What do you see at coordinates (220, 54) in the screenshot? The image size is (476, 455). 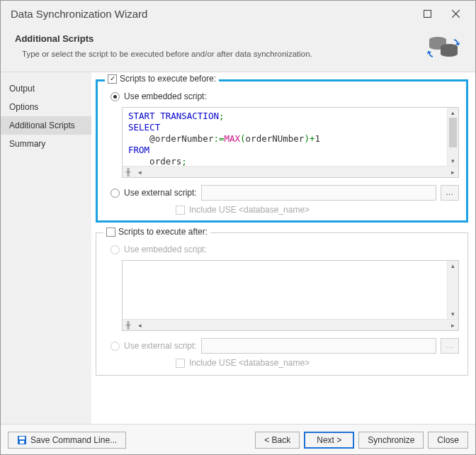 I see `page-description: Type or select the script to be executed…` at bounding box center [220, 54].